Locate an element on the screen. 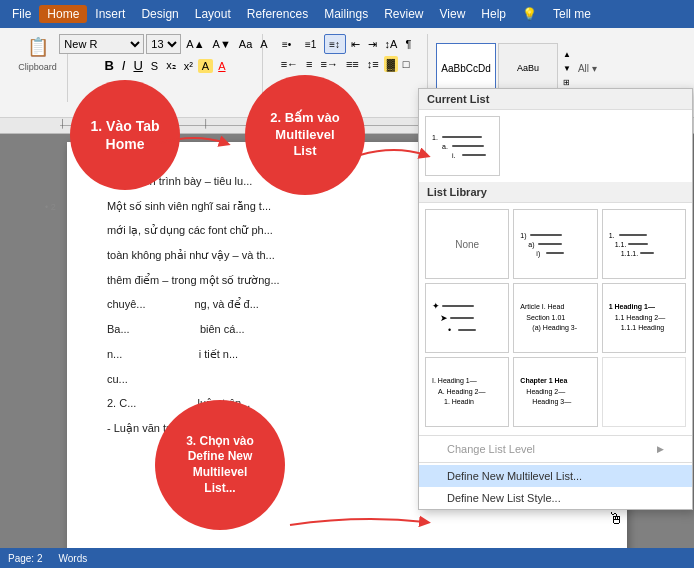 This screenshot has width=694, height=568. menu-review: Review is located at coordinates (404, 14).